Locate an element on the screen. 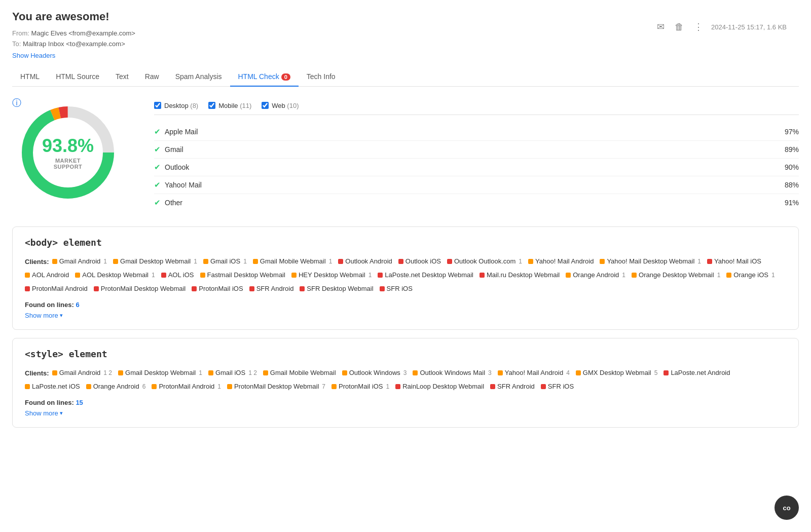 The image size is (811, 532). filter-mobile: Mobile (11) is located at coordinates (230, 105).